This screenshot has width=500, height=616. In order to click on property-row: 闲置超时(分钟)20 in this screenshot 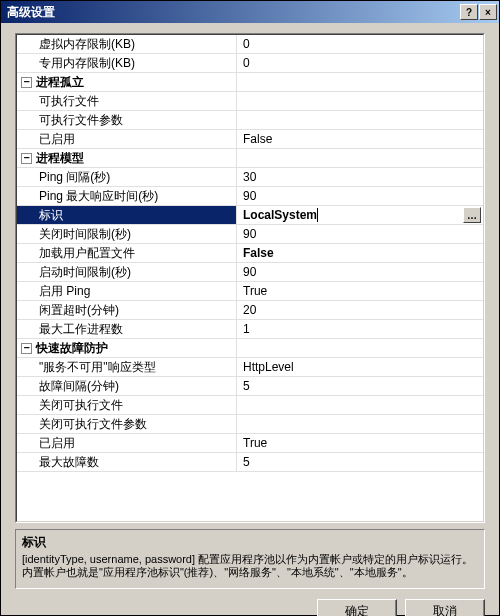, I will do `click(250, 310)`.